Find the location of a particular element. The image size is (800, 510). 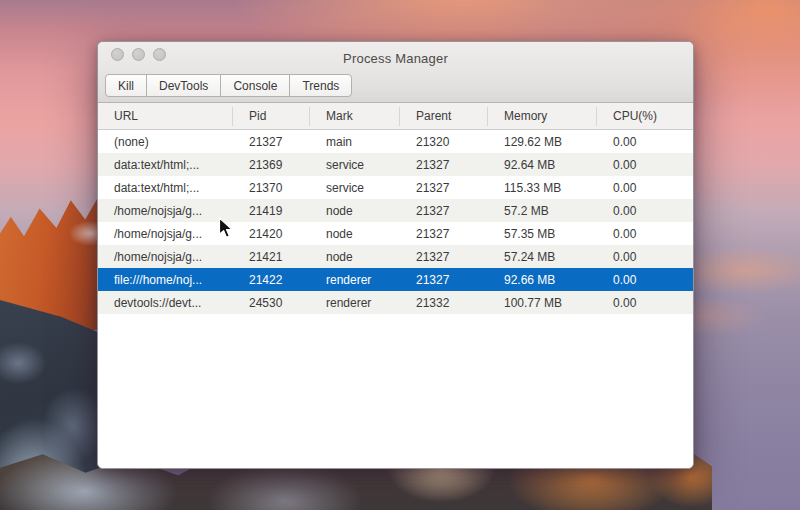

table-row: (none)21327main21320129.62 MB0.00 is located at coordinates (396, 142).